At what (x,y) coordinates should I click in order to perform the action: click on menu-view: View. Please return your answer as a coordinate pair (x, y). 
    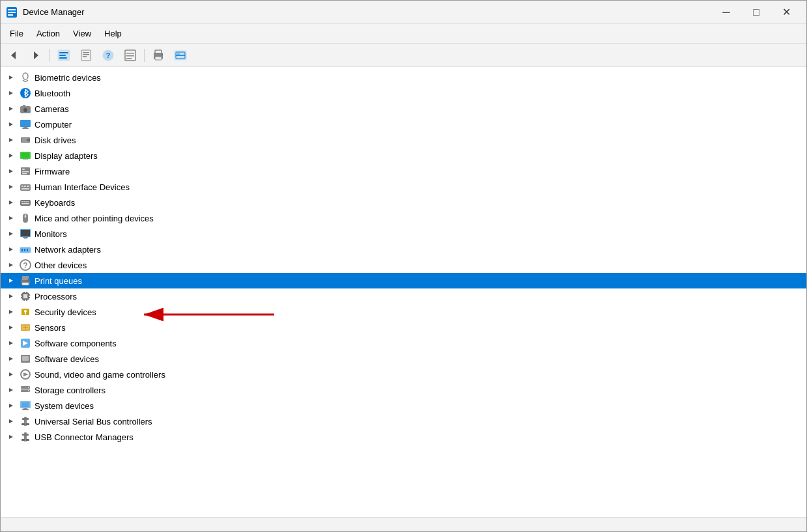
    Looking at the image, I should click on (82, 34).